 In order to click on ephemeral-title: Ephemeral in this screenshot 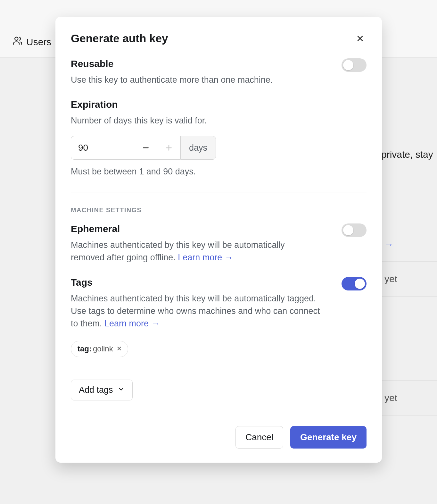, I will do `click(193, 229)`.